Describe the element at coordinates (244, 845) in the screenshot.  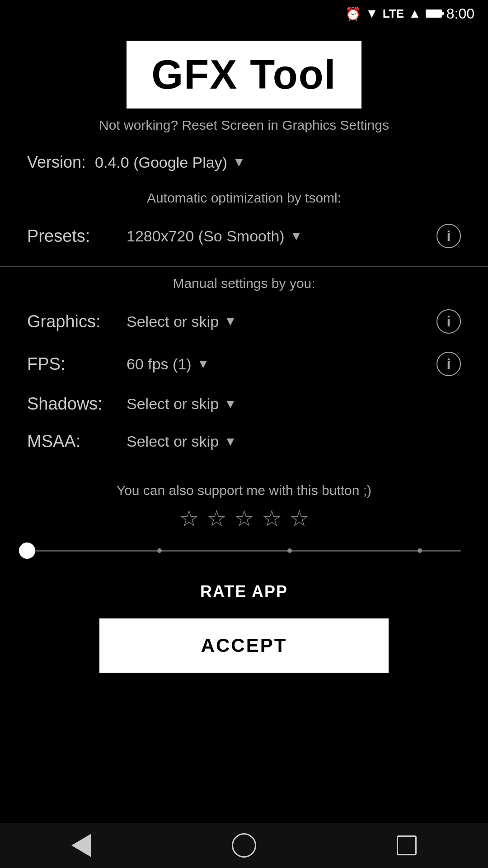
I see `home-icon` at that location.